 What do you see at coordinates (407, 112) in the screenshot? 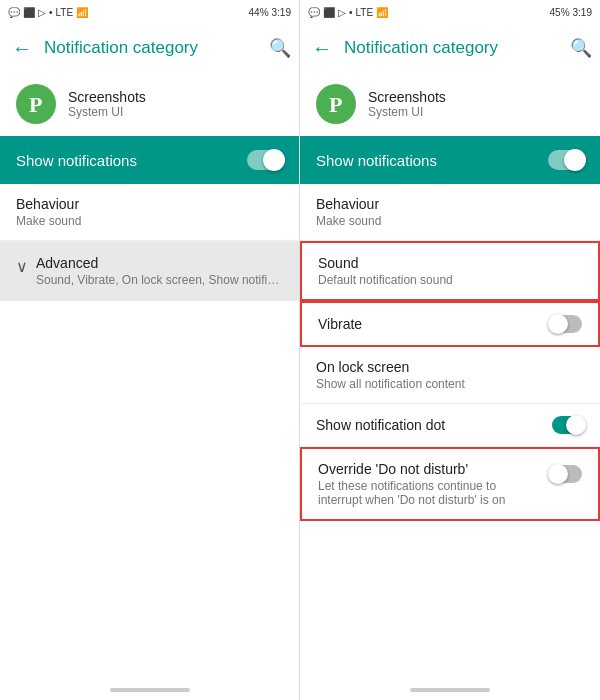
I see `right-app-system: System UI` at bounding box center [407, 112].